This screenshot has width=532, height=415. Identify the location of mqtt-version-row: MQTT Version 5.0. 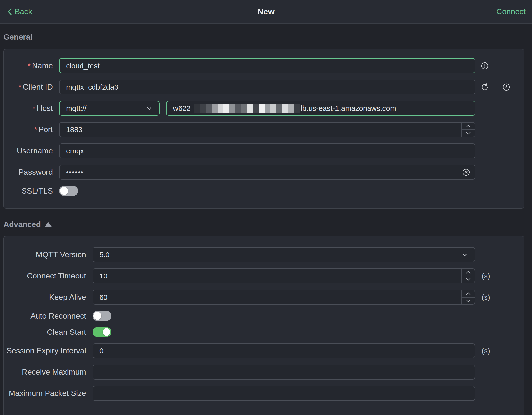
(264, 254).